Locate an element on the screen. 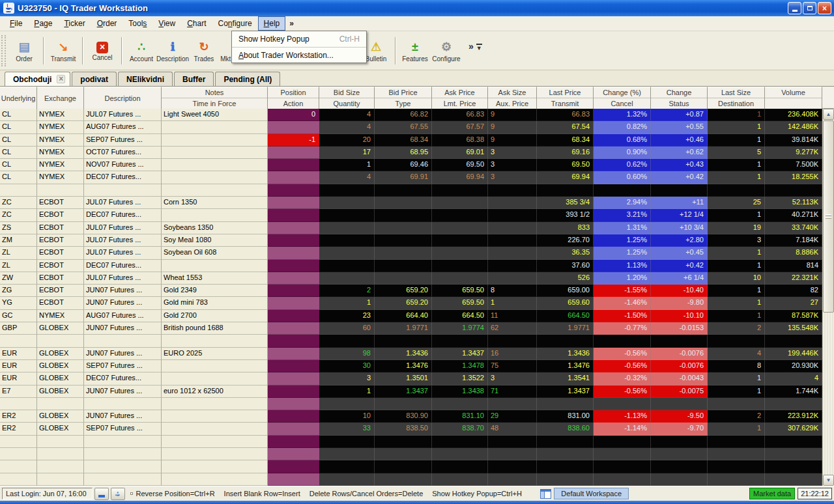  cell-last-size: 25 is located at coordinates (736, 203).